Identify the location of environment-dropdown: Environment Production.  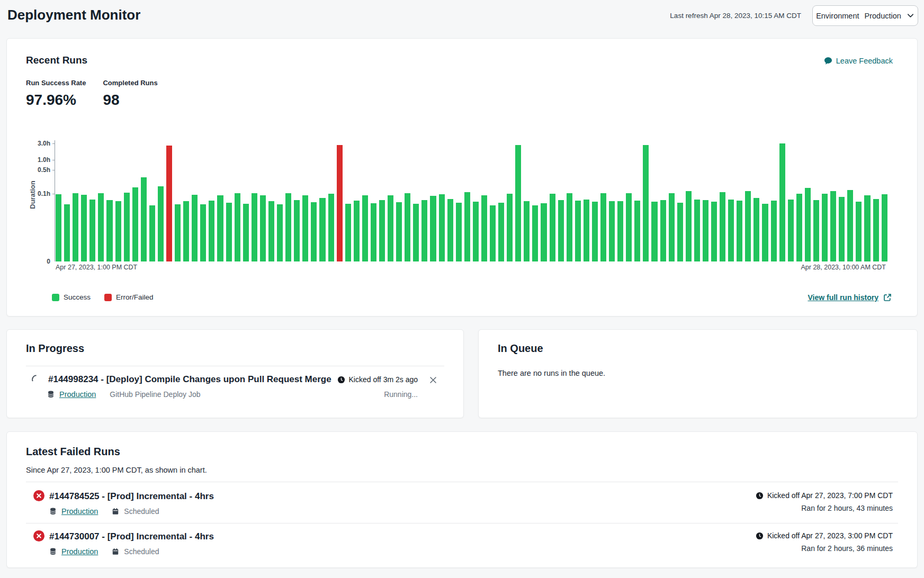
(865, 16).